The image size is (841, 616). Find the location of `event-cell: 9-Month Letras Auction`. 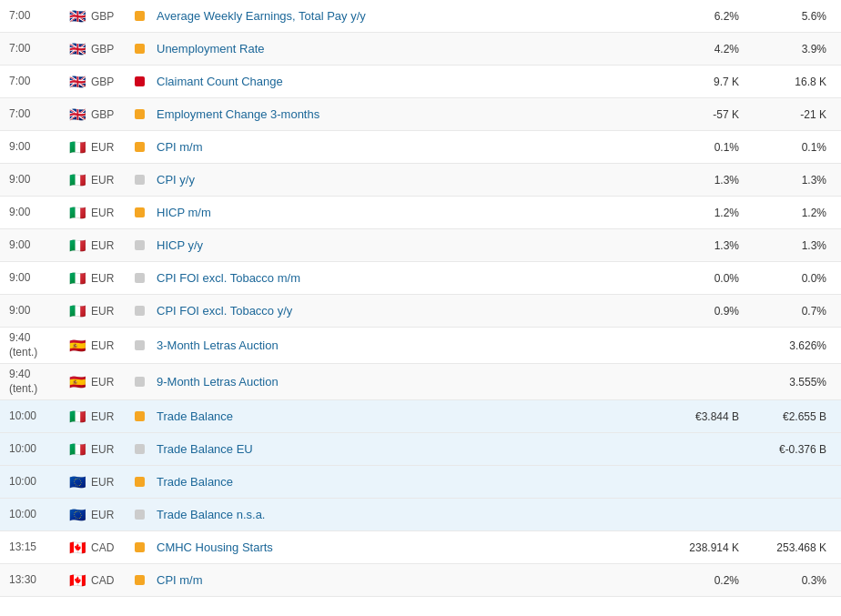

event-cell: 9-Month Letras Auction is located at coordinates (404, 382).